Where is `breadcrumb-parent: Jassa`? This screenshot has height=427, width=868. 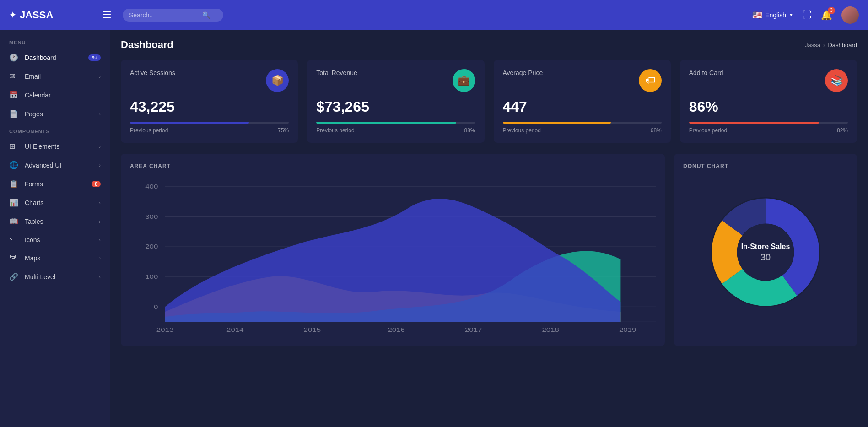 breadcrumb-parent: Jassa is located at coordinates (813, 45).